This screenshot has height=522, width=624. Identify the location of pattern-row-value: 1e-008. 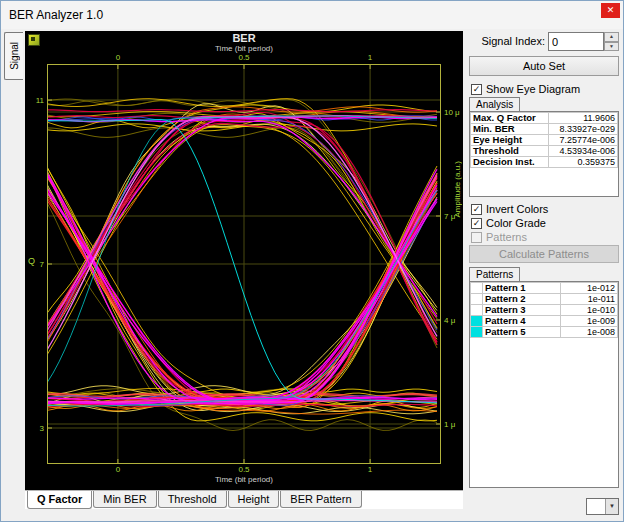
(590, 332).